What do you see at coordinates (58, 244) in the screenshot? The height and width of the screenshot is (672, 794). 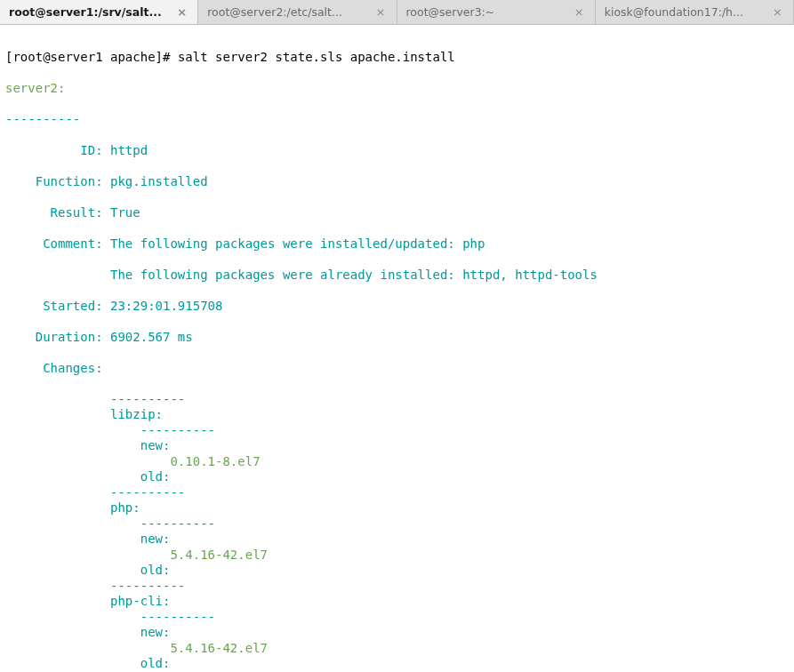 I see `comment-label: Comment:` at bounding box center [58, 244].